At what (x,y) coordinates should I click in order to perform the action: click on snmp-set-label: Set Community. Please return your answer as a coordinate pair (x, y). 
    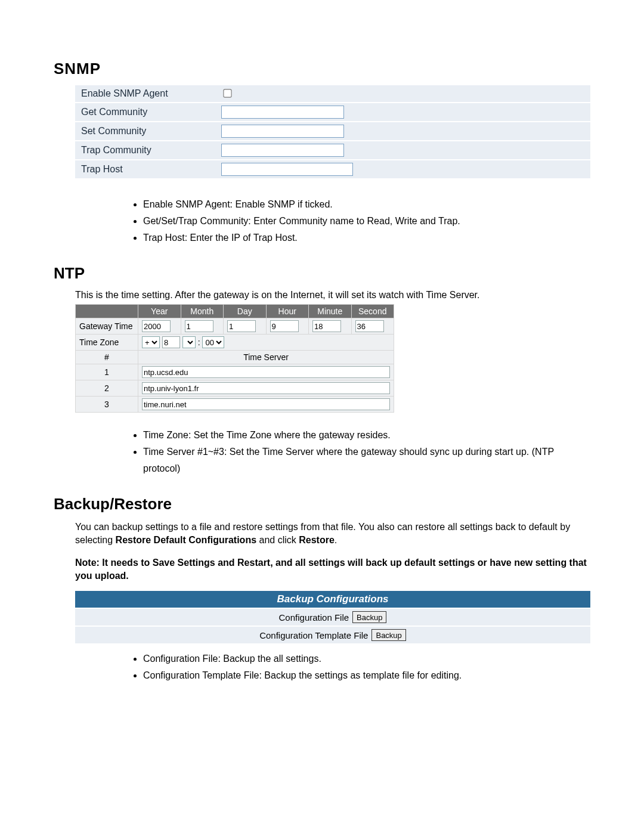
    Looking at the image, I should click on (145, 131).